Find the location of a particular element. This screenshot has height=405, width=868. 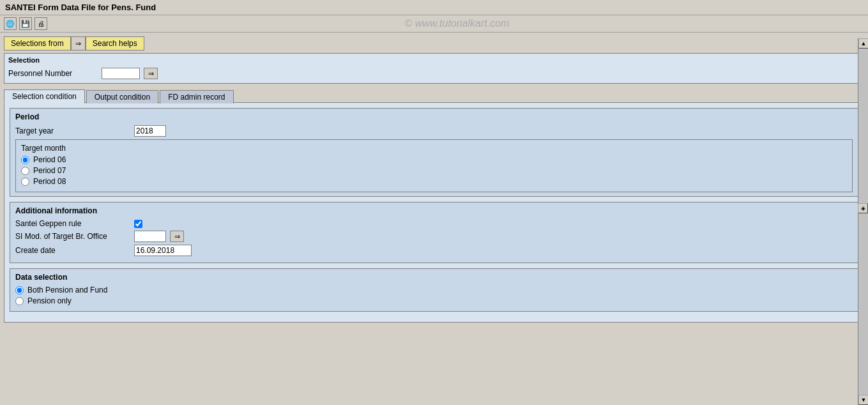

data-selection-section: Data selection Both Pension and Fund Pen… is located at coordinates (434, 290).